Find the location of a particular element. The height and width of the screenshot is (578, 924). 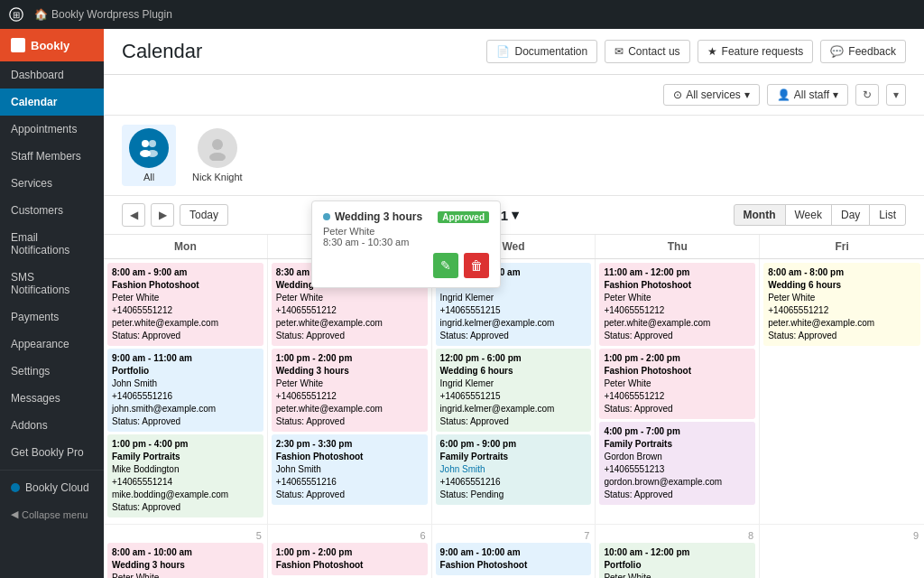

sidebar-item-customers: Customers is located at coordinates (52, 210).